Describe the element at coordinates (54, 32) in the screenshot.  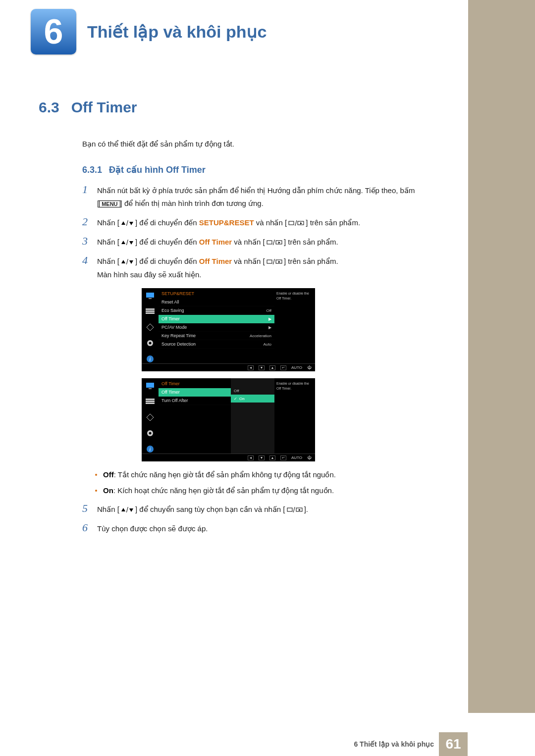
I see `chapter-number-badge: 6` at that location.